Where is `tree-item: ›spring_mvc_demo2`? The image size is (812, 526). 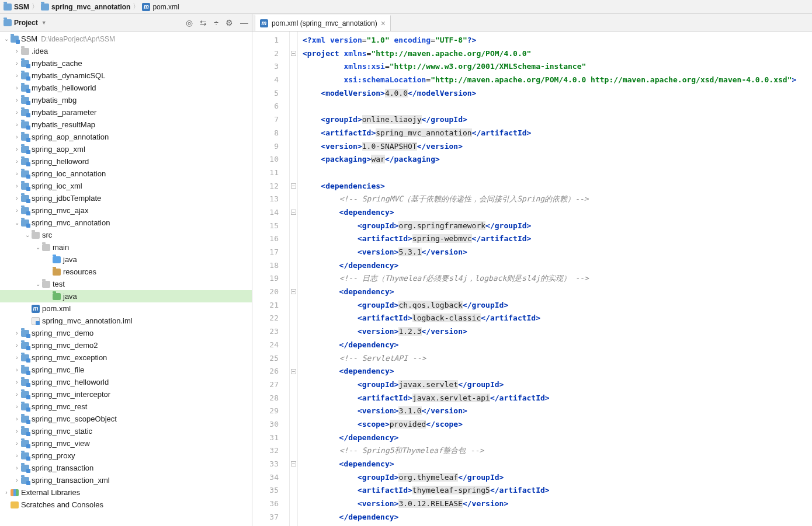
tree-item: ›spring_mvc_demo2 is located at coordinates (126, 346).